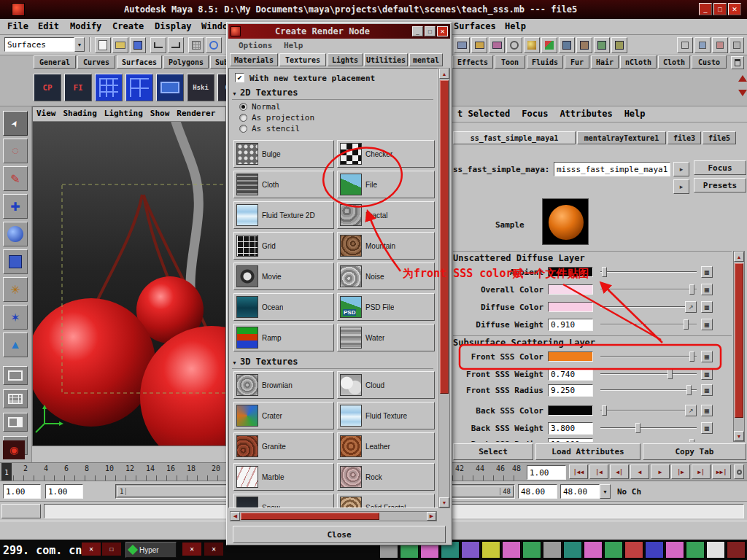 This screenshot has width=747, height=560. Describe the element at coordinates (47, 88) in the screenshot. I see `shelf-icon-cp: CP` at that location.